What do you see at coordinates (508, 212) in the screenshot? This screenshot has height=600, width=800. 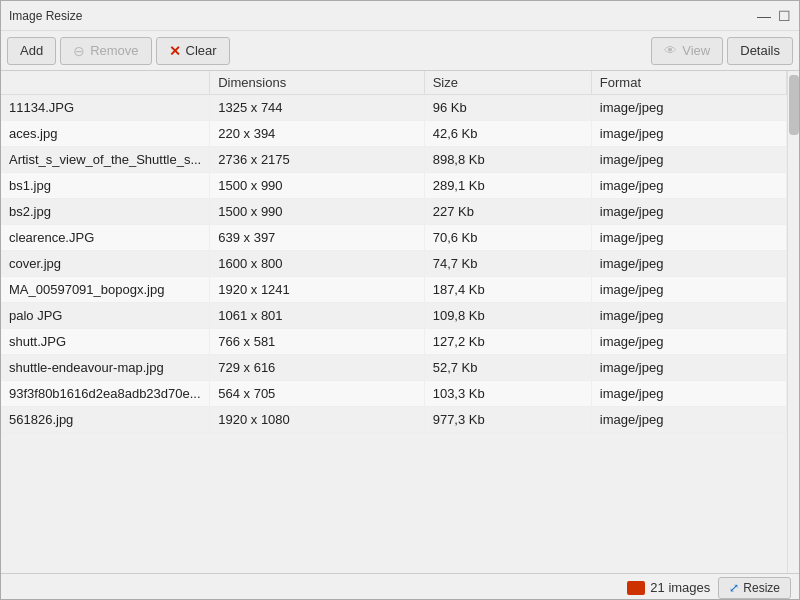 I see `cell-size: 227 Kb` at bounding box center [508, 212].